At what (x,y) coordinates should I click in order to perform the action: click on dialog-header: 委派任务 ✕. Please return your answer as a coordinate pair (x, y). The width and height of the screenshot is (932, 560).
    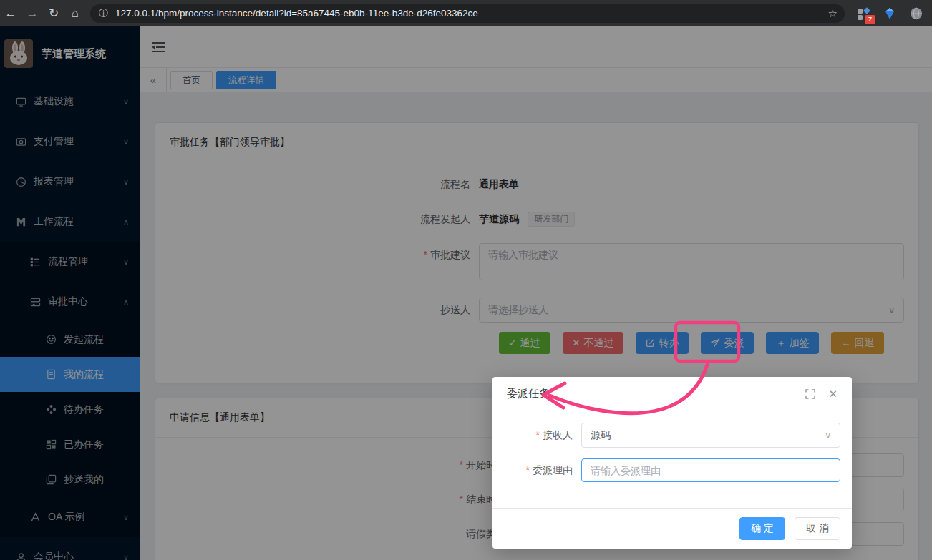
    Looking at the image, I should click on (672, 394).